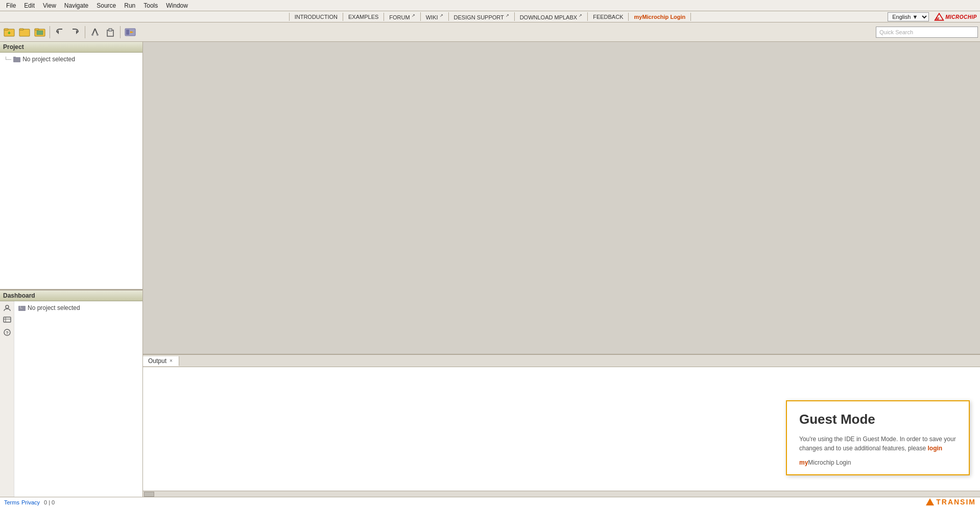 The image size is (980, 507). Describe the element at coordinates (490, 6) in the screenshot. I see `menu-bar: File Edit View Navigate Source Run Tools…` at that location.